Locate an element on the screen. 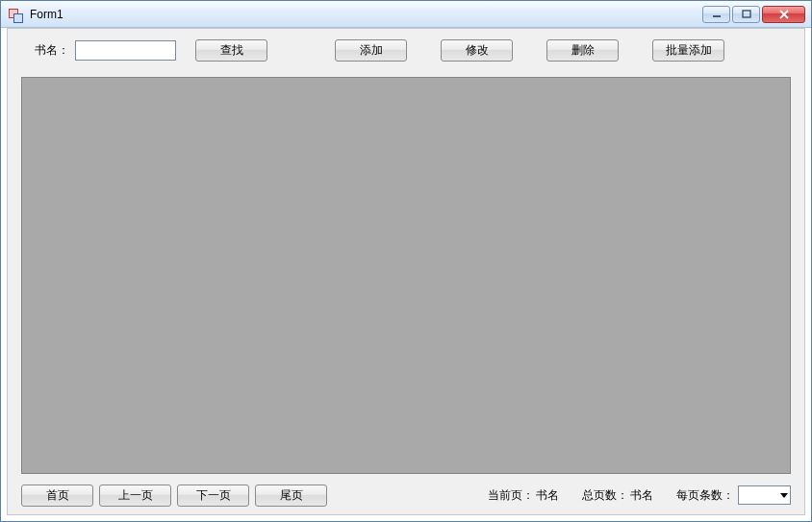  titlebar: Form1 is located at coordinates (406, 14).